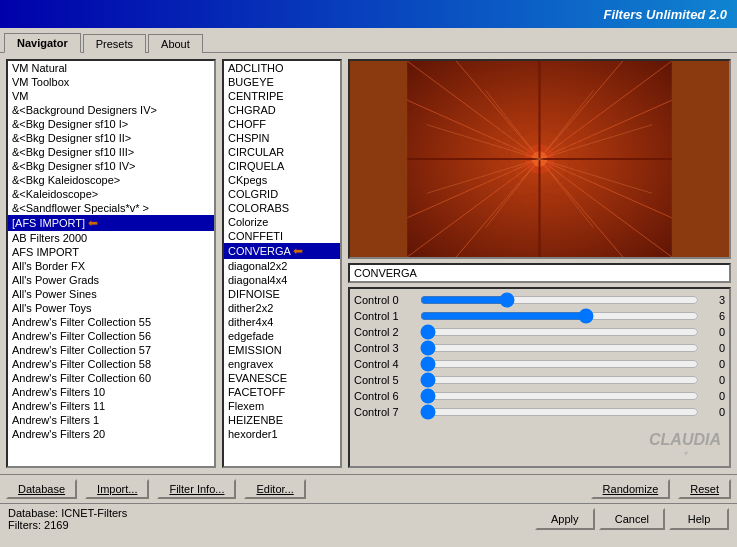  I want to click on left-list-item: All's Power Sines, so click(111, 294).